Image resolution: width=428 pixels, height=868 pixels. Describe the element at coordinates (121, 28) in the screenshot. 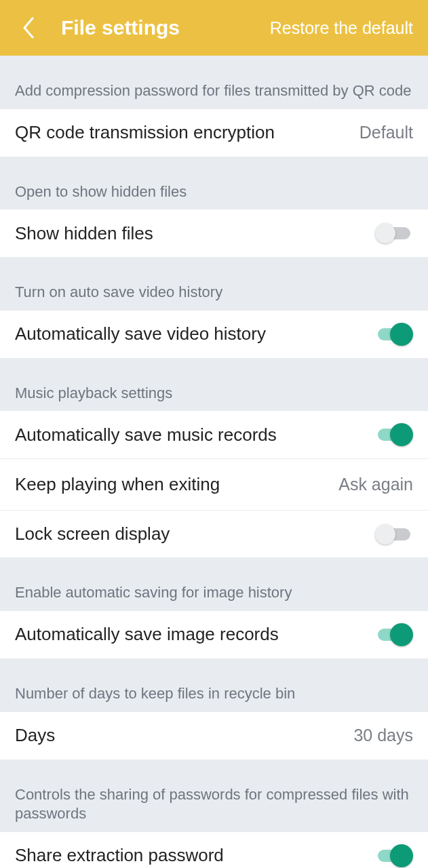

I see `page-title: File settings` at that location.